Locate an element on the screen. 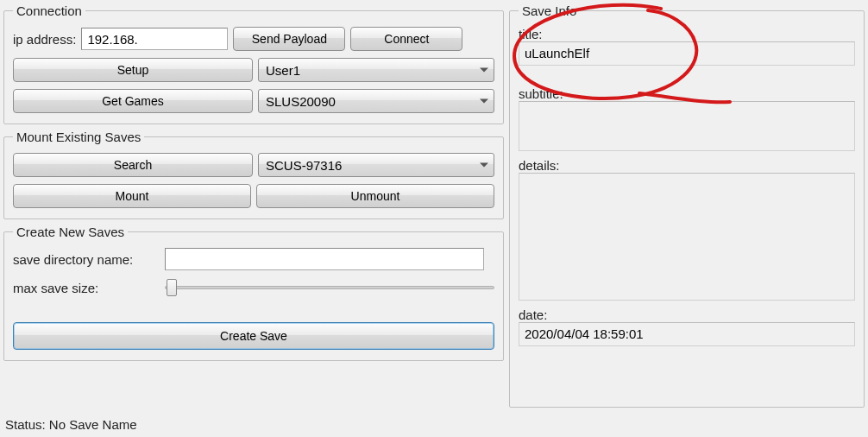 The image size is (868, 437). send-payload-button: Send Payload is located at coordinates (289, 39).